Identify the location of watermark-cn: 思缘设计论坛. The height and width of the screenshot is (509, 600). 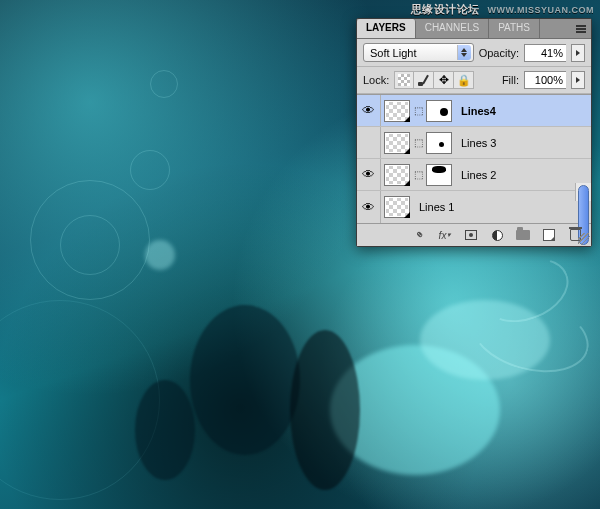
(446, 10).